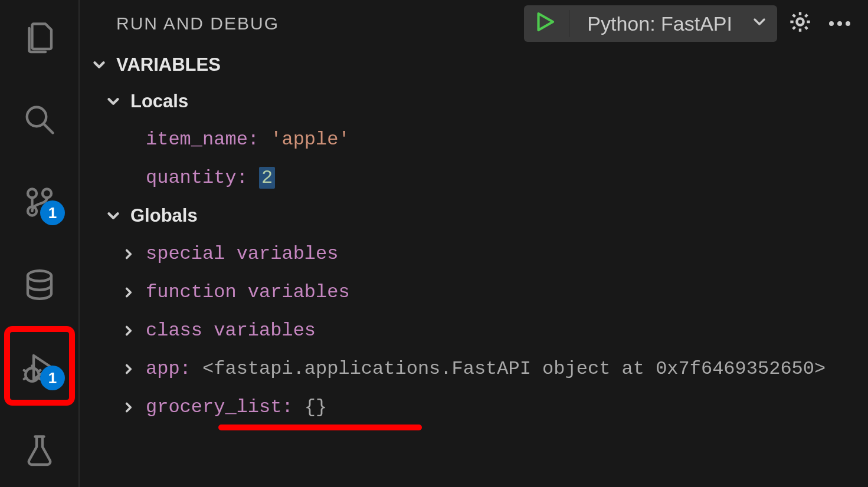 This screenshot has width=868, height=487. I want to click on variable-value: 'apple', so click(310, 139).